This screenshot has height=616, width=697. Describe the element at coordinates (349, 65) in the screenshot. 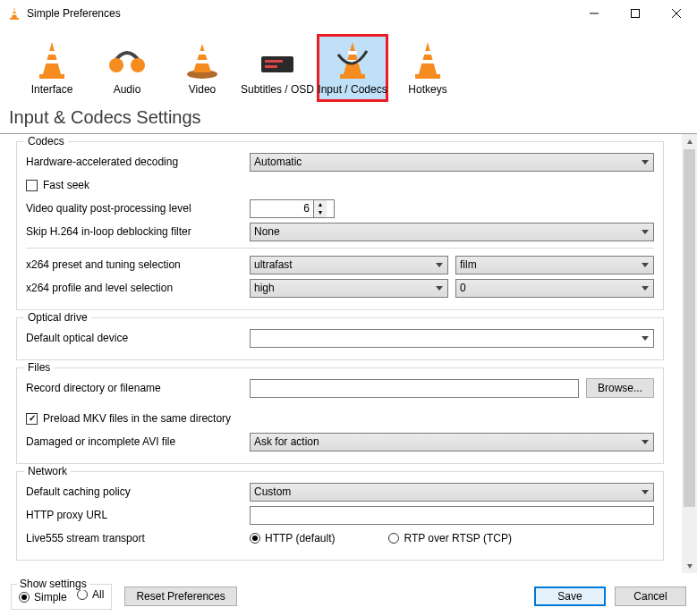

I see `category-tabs: Interface Audio Video Subtitles / OSD In…` at that location.